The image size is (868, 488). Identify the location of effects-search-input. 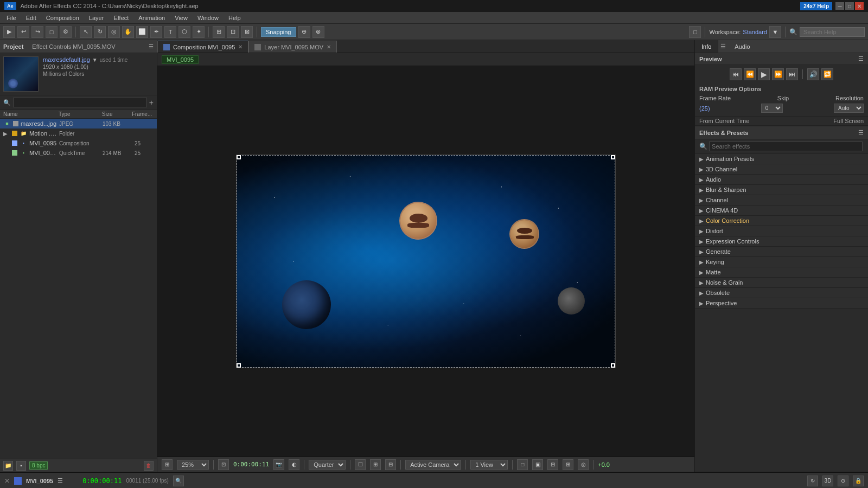
(786, 146).